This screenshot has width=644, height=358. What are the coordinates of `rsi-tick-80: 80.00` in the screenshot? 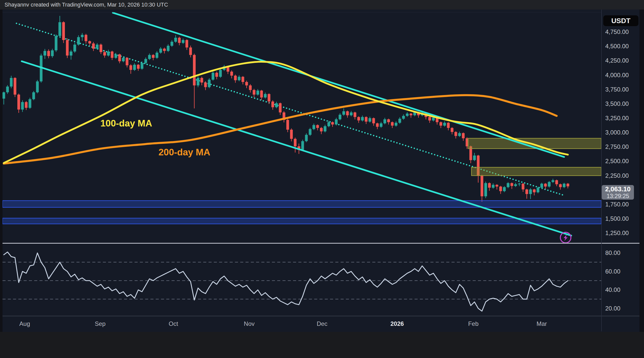 It's located at (613, 253).